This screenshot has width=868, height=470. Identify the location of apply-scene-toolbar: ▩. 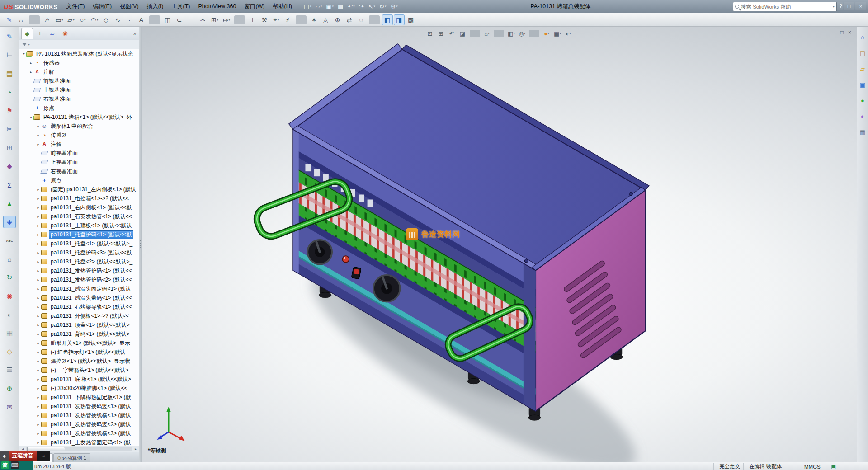
(411, 20).